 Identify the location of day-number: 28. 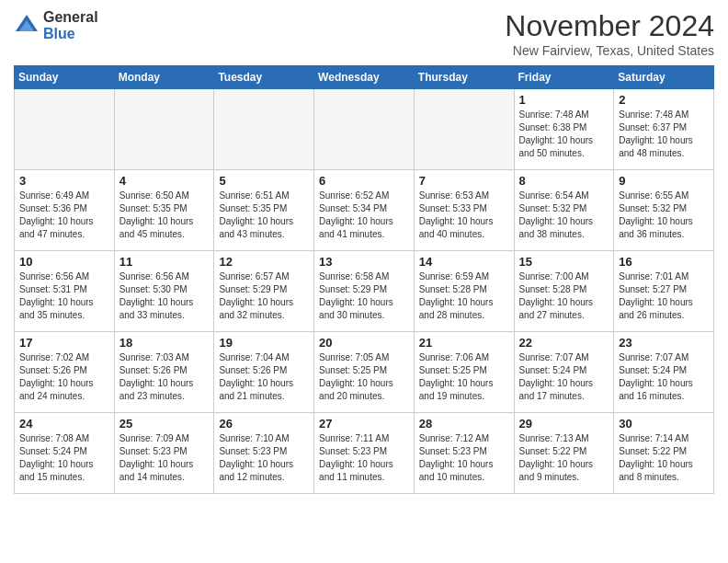
(464, 423).